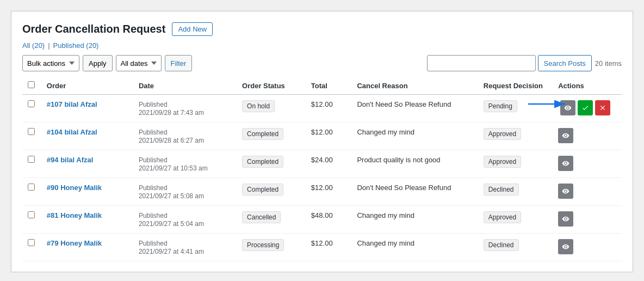  I want to click on order-status-badge: Cancelled, so click(261, 217).